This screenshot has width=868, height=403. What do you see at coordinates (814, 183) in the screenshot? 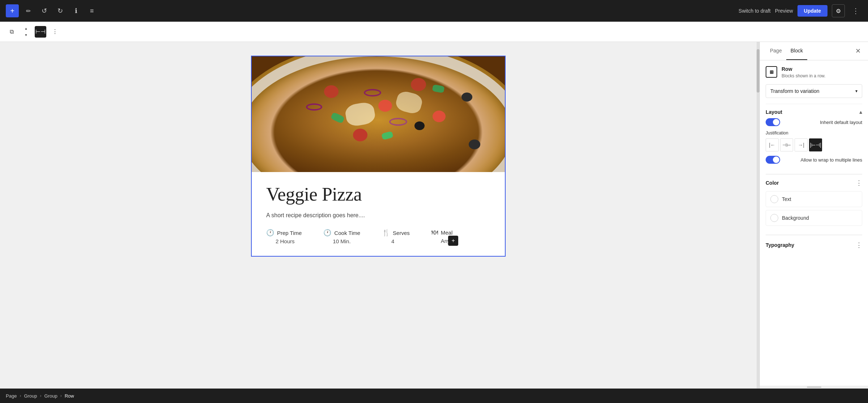
I see `color-section-header: Color ⋮` at bounding box center [814, 183].